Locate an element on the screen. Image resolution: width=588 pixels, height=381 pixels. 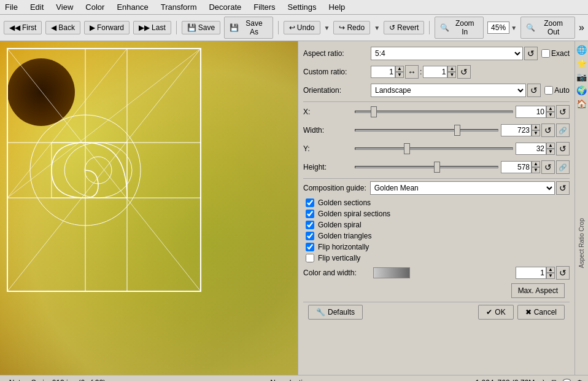
custom-ratio-row: Custom ratio: ▲▼ ↔ : ▲▼ ↺ is located at coordinates (436, 72).